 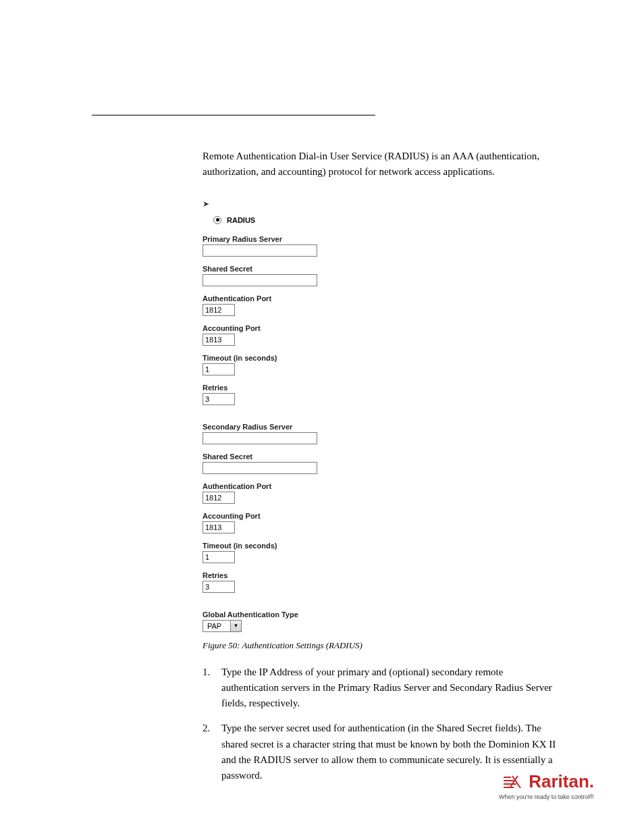 I want to click on secondary-server-label: Secondary Radius Server, so click(x=381, y=427).